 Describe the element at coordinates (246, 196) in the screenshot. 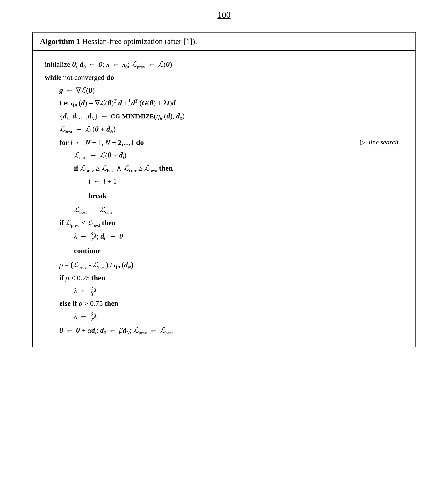

I see `line-break: break` at that location.